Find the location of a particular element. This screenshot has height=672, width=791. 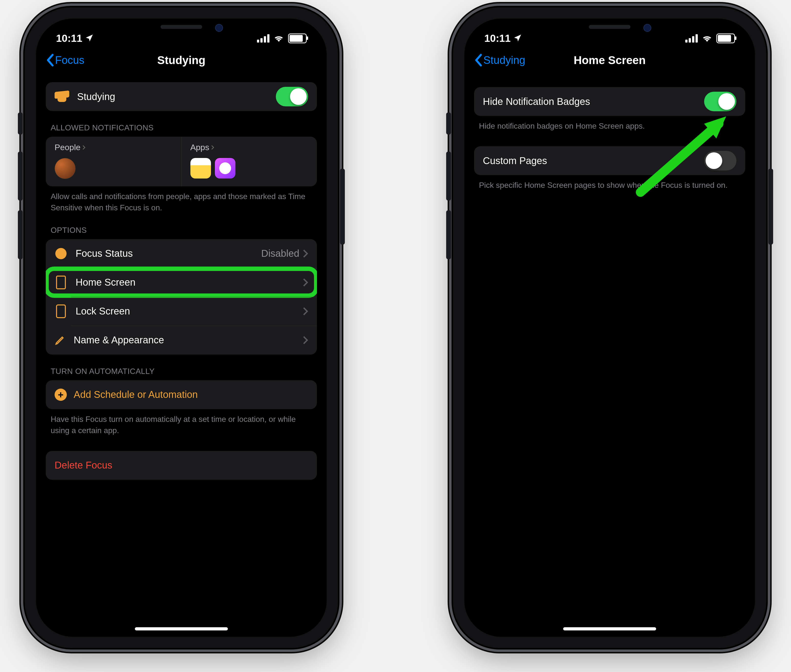

section-footer-custom-pages: Pick specific Home Screen pages to show … is located at coordinates (610, 183).